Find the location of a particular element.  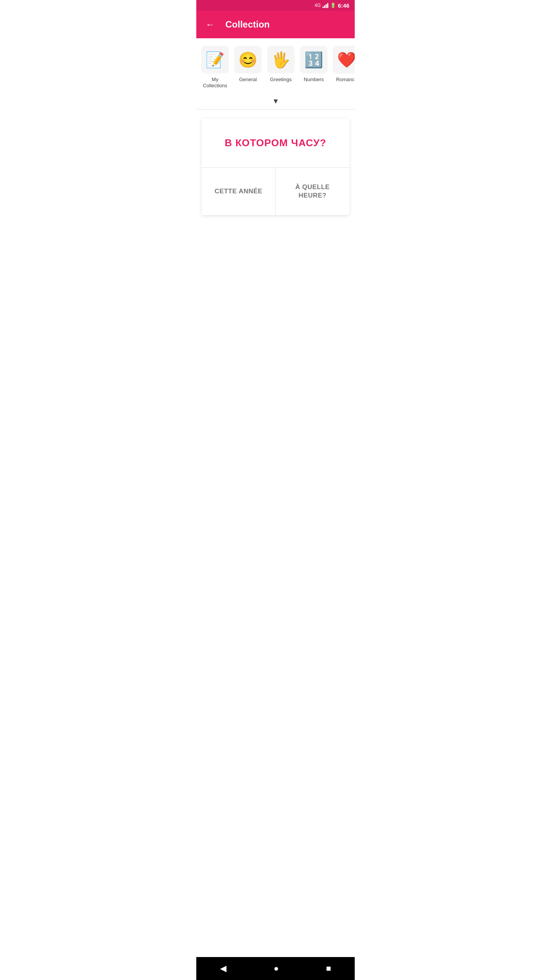

back-button: ← is located at coordinates (210, 24).